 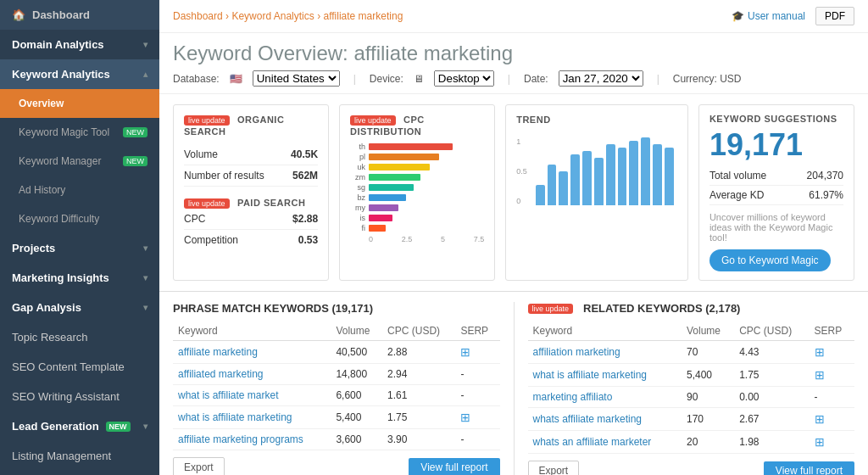 I want to click on sidebar-item-seo-writing-assistant: SEO Writing Assistant, so click(x=80, y=397).